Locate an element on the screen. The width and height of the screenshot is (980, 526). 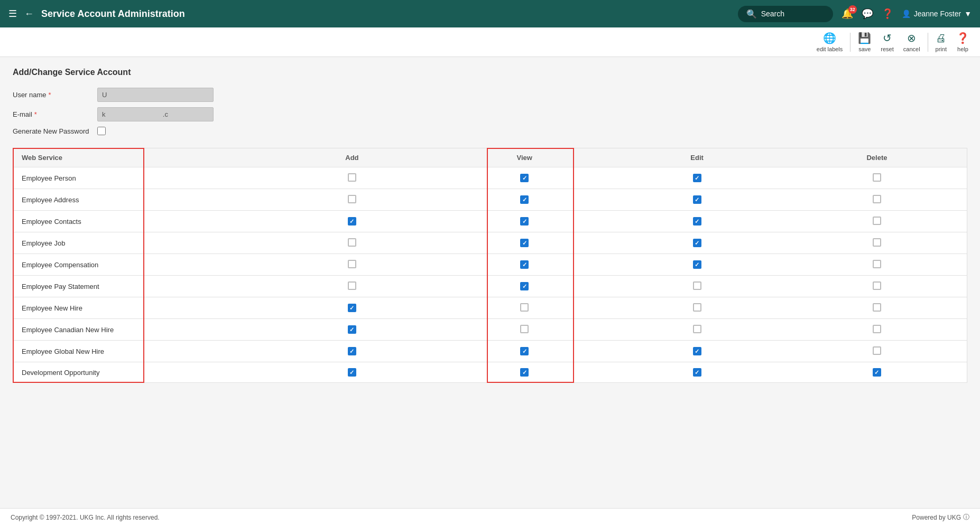
table-row: Employee Job is located at coordinates (491, 243).